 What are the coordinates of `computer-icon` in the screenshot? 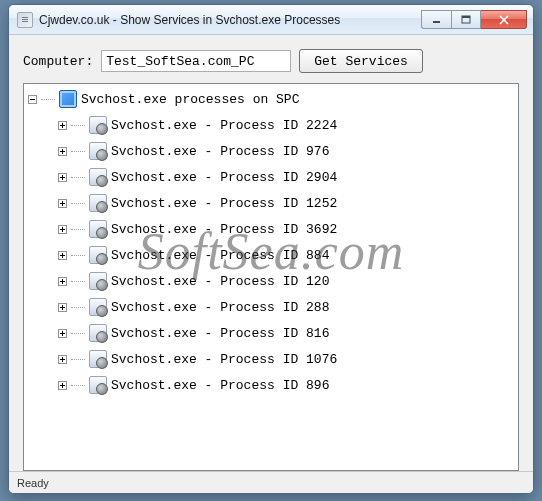 It's located at (68, 99).